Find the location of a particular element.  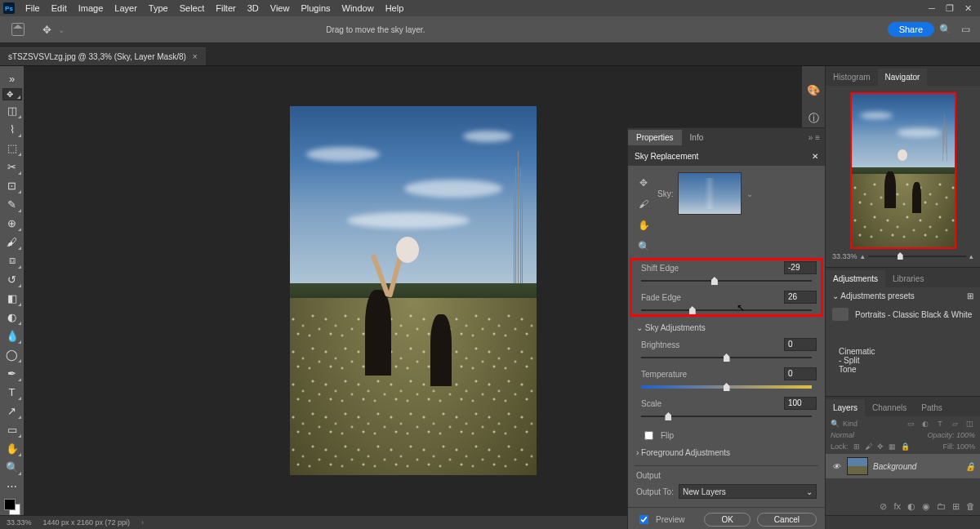

collapse-icon: » is located at coordinates (811, 137).